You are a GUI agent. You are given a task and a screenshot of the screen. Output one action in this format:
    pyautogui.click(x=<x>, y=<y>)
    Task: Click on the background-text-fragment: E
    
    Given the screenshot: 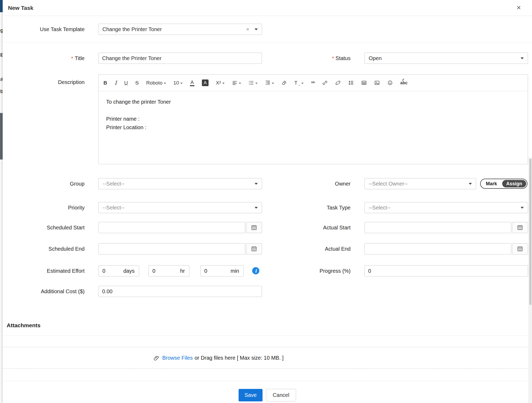 What is the action you would take?
    pyautogui.click(x=2, y=55)
    